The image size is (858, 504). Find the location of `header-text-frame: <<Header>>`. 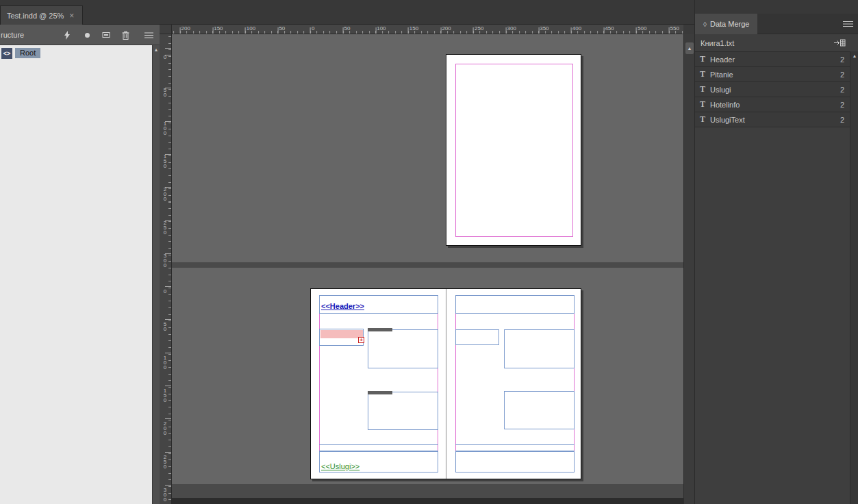

header-text-frame: <<Header>> is located at coordinates (379, 304).